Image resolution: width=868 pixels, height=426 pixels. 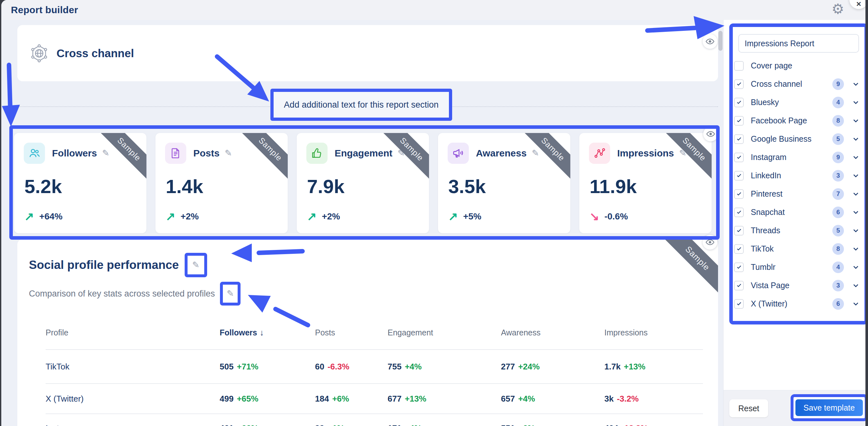 What do you see at coordinates (176, 153) in the screenshot?
I see `post-document-icon` at bounding box center [176, 153].